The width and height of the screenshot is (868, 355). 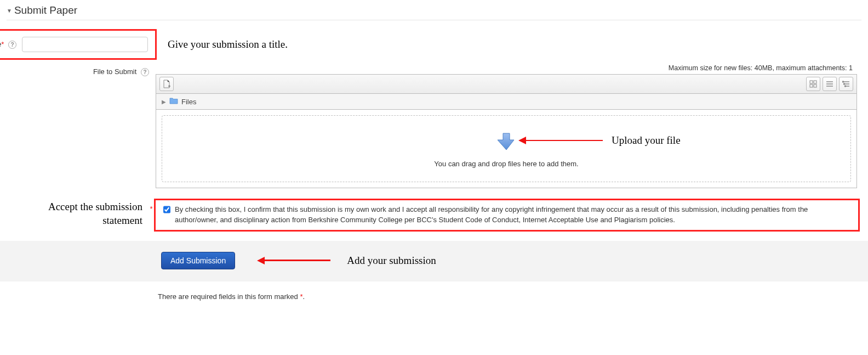 What do you see at coordinates (228, 44) in the screenshot?
I see `annotation-title-hint: Give your submission a title.` at bounding box center [228, 44].